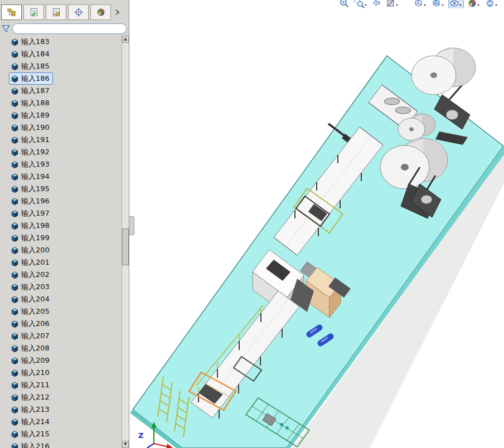 The height and width of the screenshot is (448, 504). What do you see at coordinates (61, 103) in the screenshot?
I see `tree-item: 输入188` at bounding box center [61, 103].